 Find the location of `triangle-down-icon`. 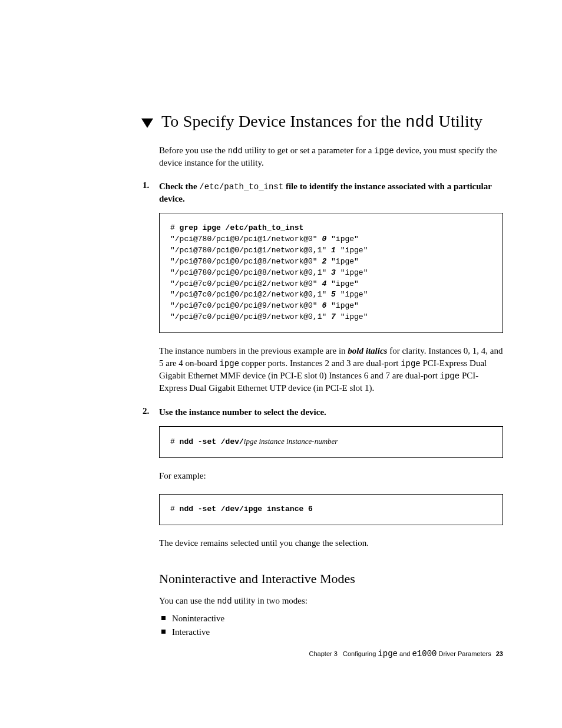

triangle-down-icon is located at coordinates (147, 123).